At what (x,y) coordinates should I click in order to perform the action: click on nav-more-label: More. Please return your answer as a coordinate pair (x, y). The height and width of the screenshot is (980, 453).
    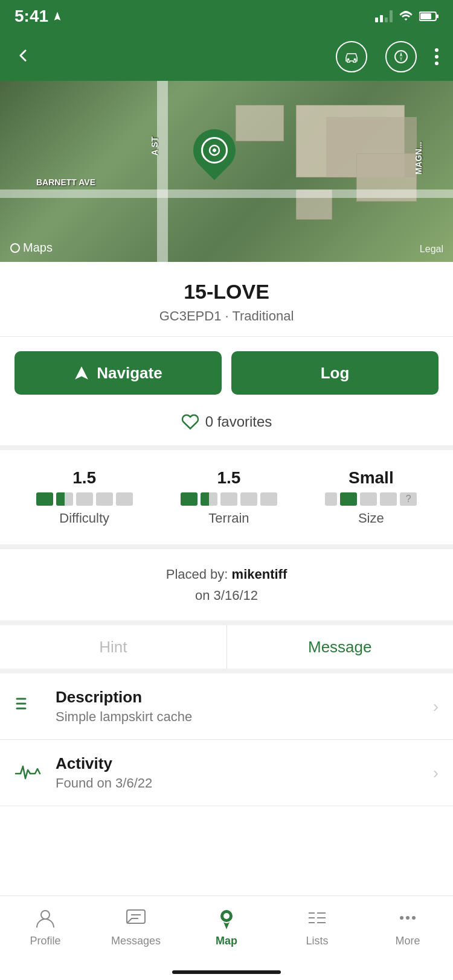
    Looking at the image, I should click on (407, 941).